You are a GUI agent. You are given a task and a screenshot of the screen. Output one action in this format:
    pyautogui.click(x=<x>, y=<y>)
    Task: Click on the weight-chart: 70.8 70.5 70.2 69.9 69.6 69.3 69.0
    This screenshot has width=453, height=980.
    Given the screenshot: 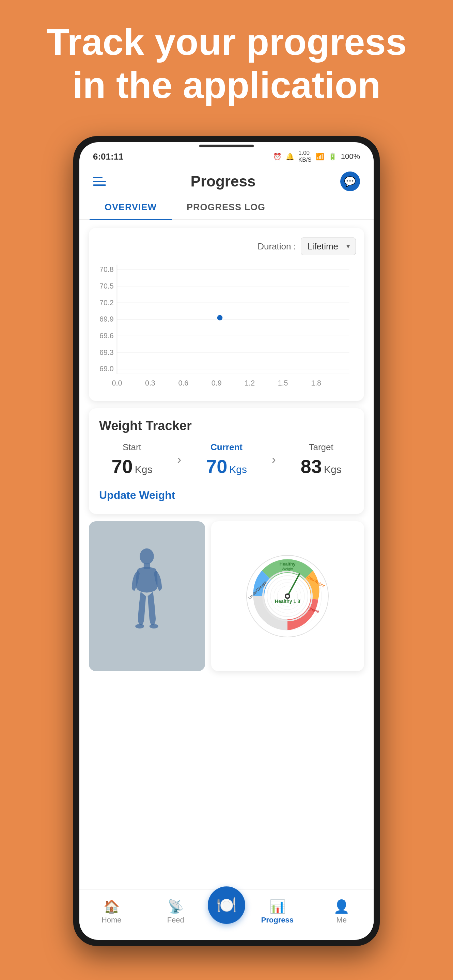 What is the action you would take?
    pyautogui.click(x=226, y=328)
    